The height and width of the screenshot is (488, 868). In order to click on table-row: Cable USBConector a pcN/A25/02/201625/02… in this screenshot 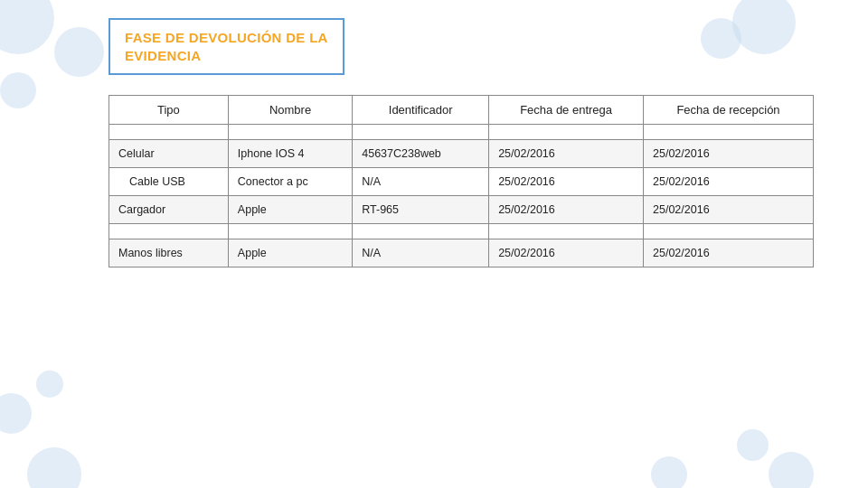, I will do `click(461, 183)`.